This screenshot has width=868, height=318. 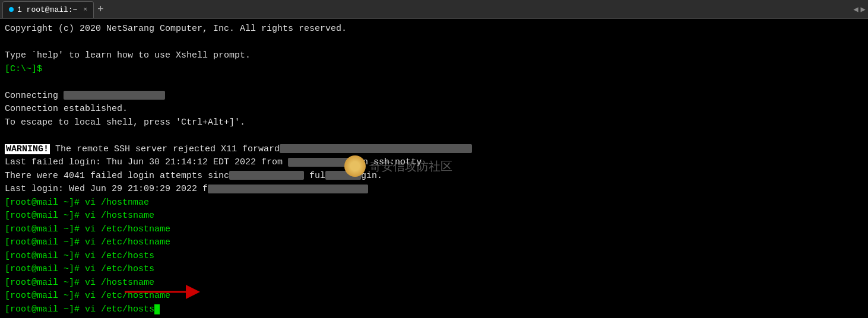 What do you see at coordinates (48, 9) in the screenshot?
I see `tab-1: 1 root@mail:~ ×` at bounding box center [48, 9].